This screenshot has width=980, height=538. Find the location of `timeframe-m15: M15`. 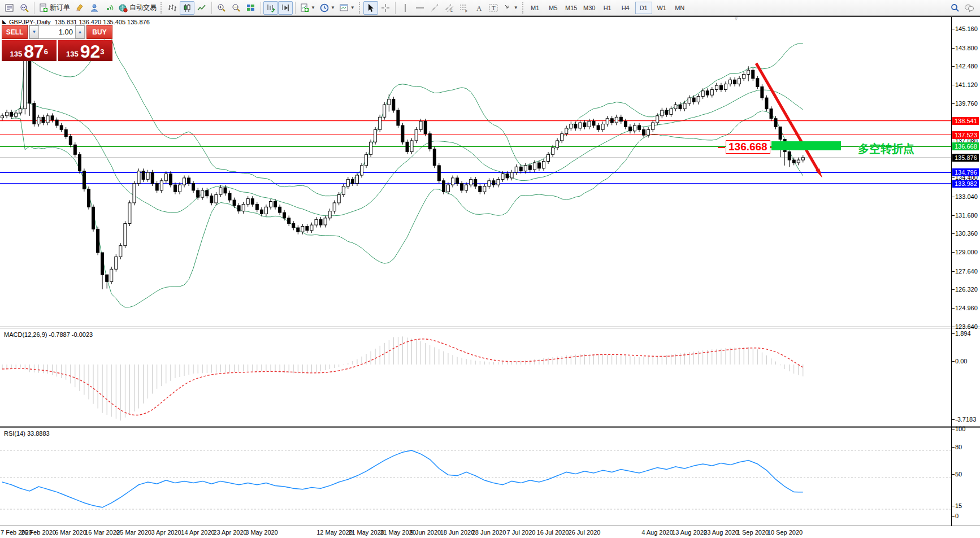

timeframe-m15: M15 is located at coordinates (571, 8).